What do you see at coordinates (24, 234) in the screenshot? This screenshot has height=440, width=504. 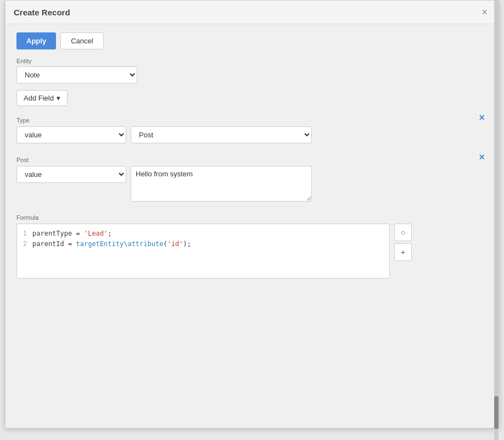 I see `line-number-1: 1` at bounding box center [24, 234].